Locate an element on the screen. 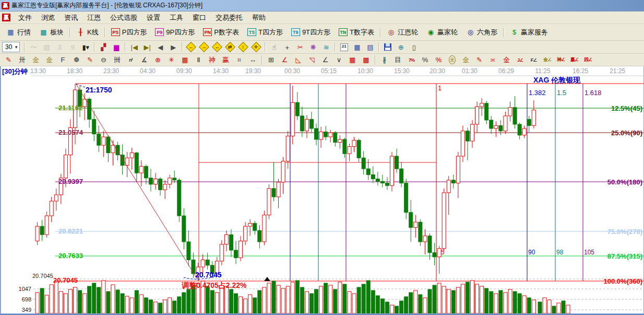 This screenshot has height=315, width=644. pct7-icon: 7% is located at coordinates (411, 60).